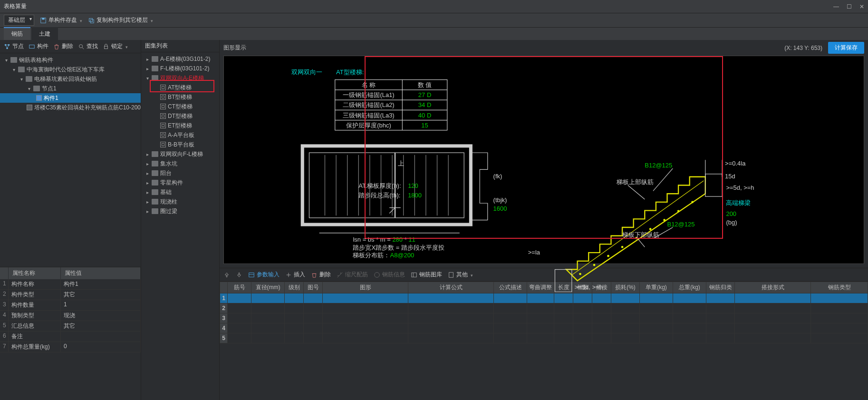 The width and height of the screenshot is (868, 400). I want to click on node-button: 节点, so click(14, 47).